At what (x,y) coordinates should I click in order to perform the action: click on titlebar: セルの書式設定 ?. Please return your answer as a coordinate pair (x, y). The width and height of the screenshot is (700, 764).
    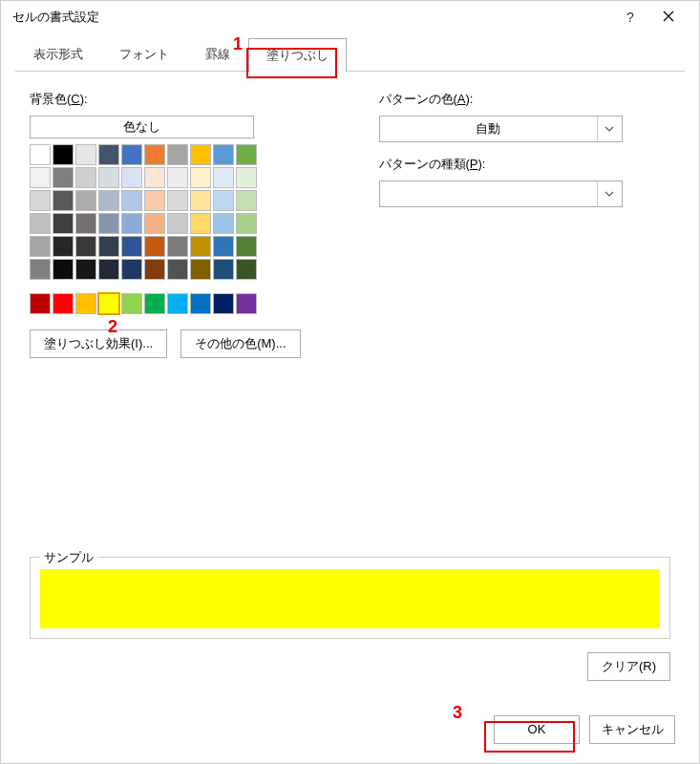
    Looking at the image, I should click on (350, 17).